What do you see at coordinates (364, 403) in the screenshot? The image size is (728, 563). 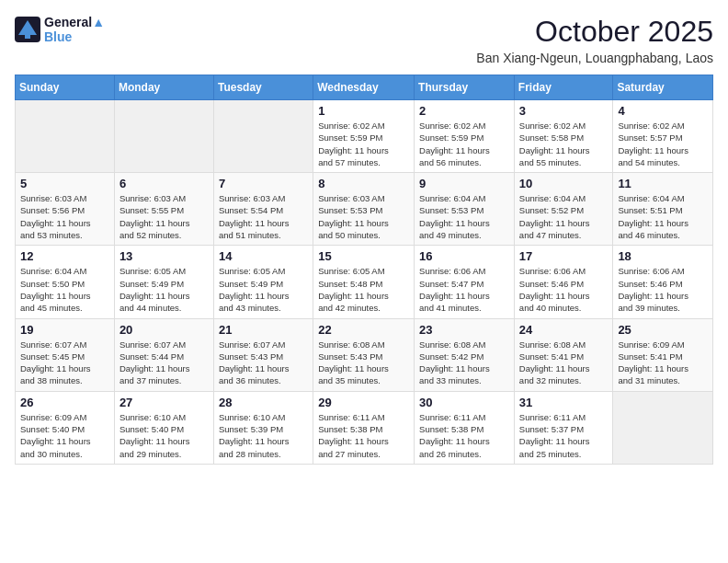 I see `day-number: 29` at bounding box center [364, 403].